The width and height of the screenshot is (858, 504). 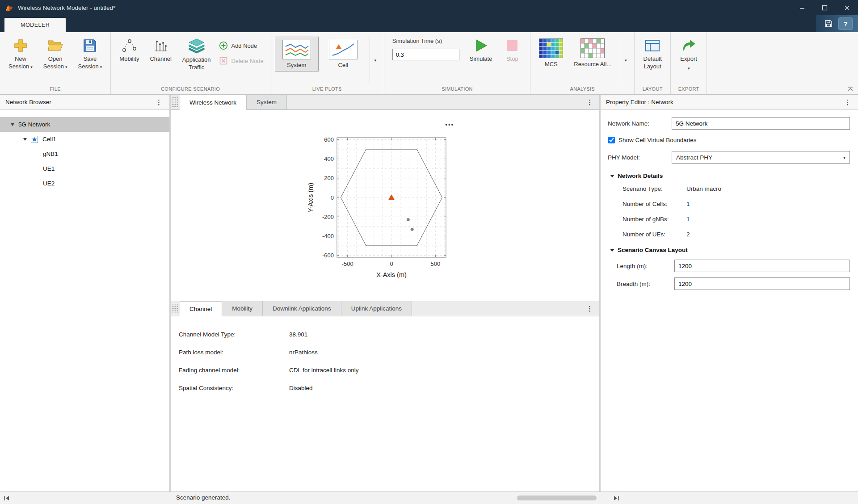 I want to click on cell-plot-button: Cell, so click(x=343, y=54).